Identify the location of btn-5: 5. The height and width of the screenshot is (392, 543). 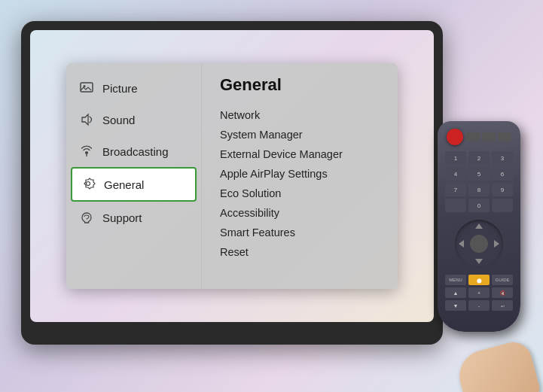
(479, 174).